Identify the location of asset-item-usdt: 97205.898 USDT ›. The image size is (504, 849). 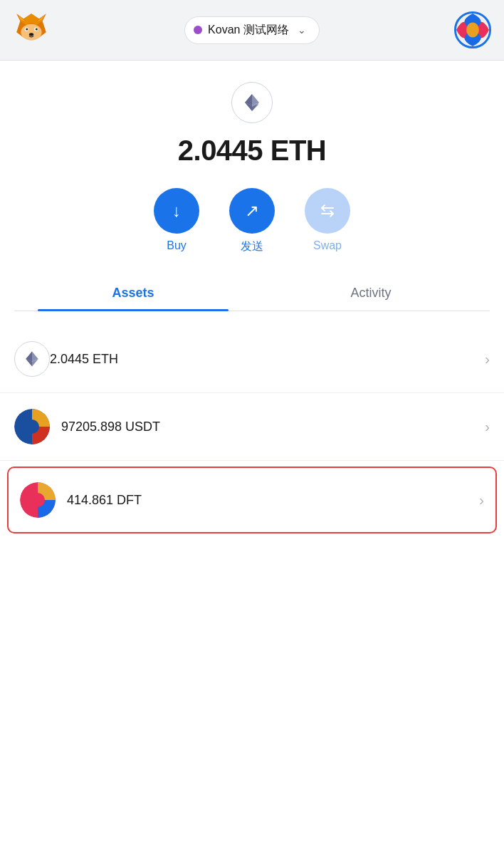
(252, 427).